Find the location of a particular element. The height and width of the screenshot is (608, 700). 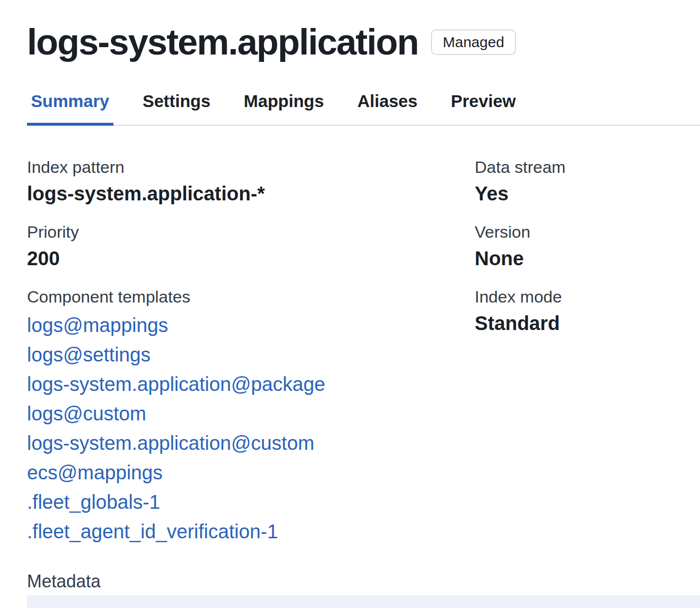

version-value: None is located at coordinates (587, 258).